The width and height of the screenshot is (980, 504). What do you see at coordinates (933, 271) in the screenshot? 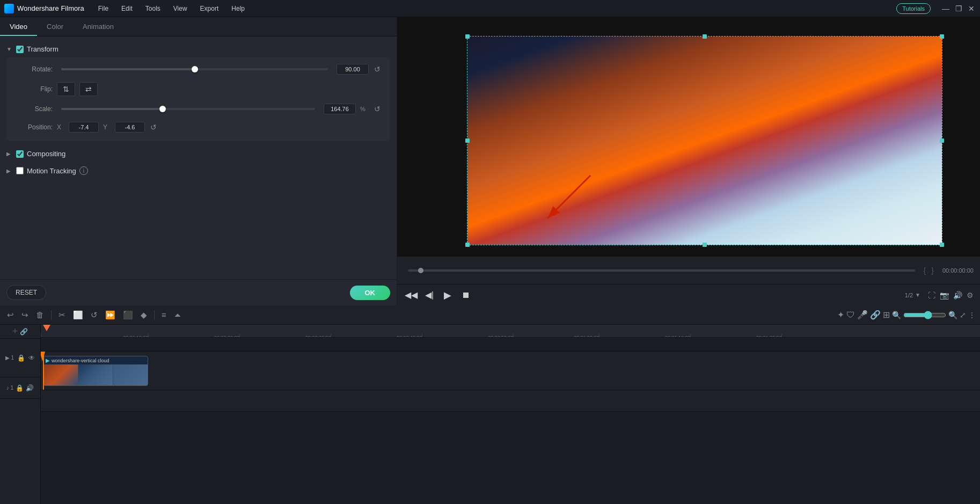
I see `bracket-right-icon: }` at bounding box center [933, 271].